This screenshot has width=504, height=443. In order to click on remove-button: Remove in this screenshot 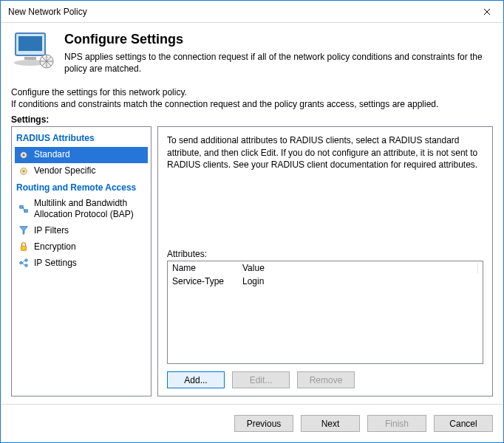, I will do `click(326, 380)`.